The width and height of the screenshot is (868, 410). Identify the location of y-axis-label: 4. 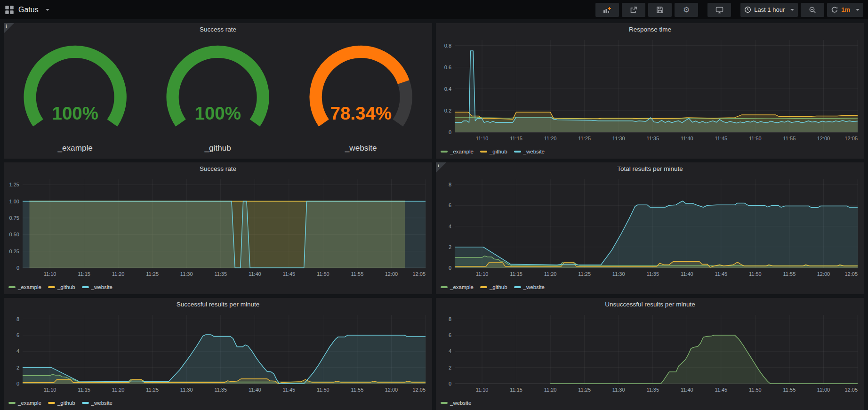
(18, 351).